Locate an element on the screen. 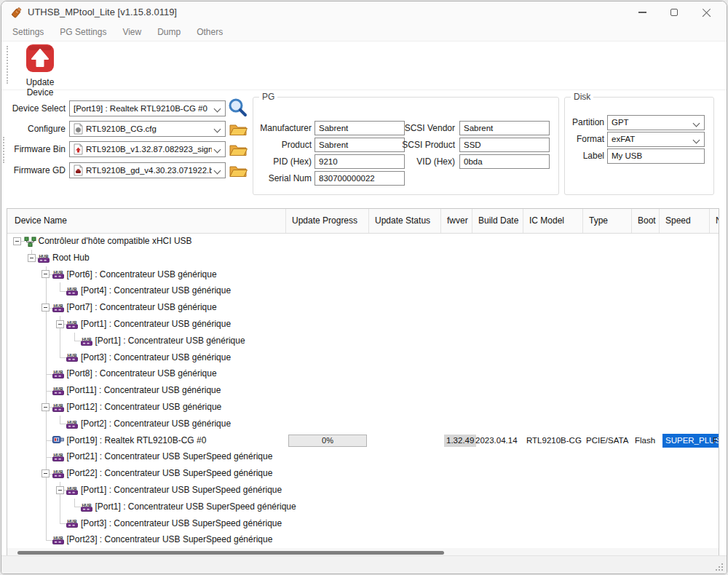 The width and height of the screenshot is (728, 575). disk-partition-dropdown: GPT is located at coordinates (656, 122).